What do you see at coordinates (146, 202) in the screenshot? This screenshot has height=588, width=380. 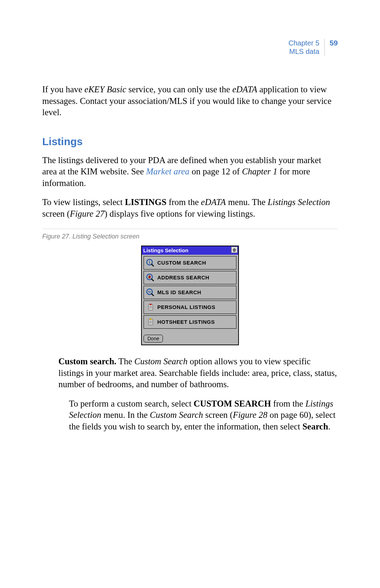 I see `menu-name: LISTINGS` at bounding box center [146, 202].